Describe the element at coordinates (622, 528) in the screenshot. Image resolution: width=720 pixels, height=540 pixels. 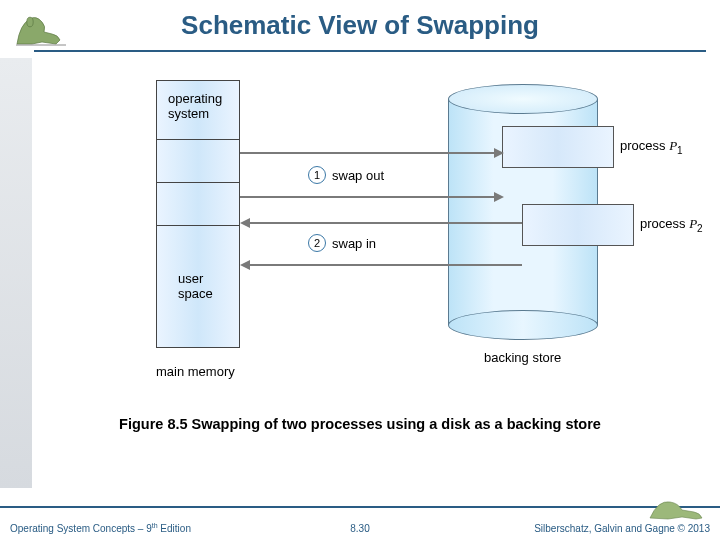
I see `footer-copyright: Silberschatz, Galvin and Gagne © 2013` at that location.